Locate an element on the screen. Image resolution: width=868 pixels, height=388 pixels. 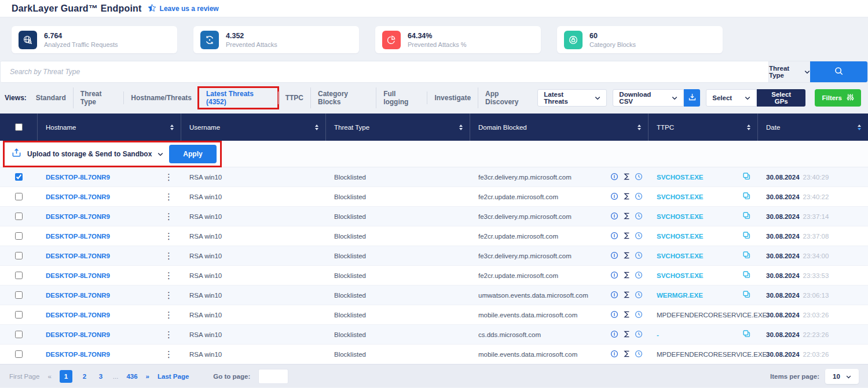
leave-review-link: Leave us a review is located at coordinates (183, 9).